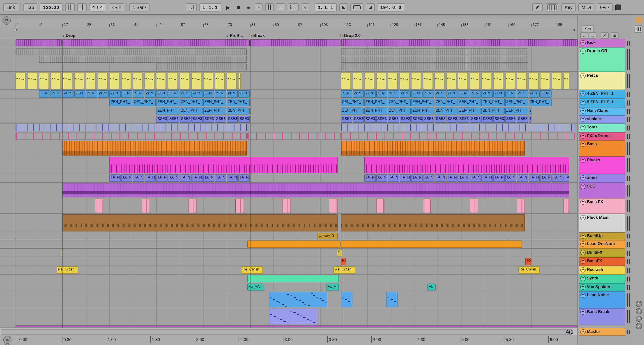 This screenshot has height=345, width=644. I want to click on locator-break: ▷Break, so click(257, 35).